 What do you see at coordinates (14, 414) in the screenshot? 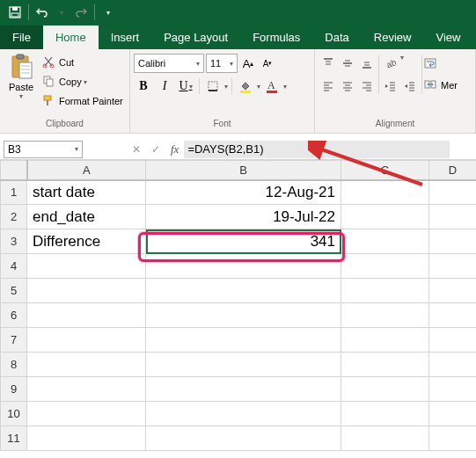
I see `row-header: 10` at bounding box center [14, 414].